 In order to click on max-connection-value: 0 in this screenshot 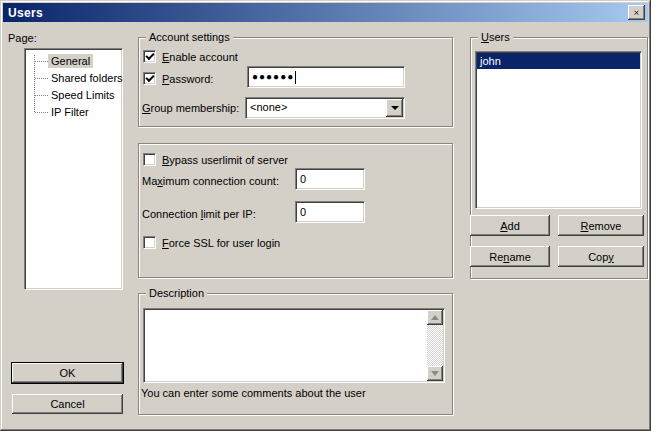, I will do `click(303, 179)`.